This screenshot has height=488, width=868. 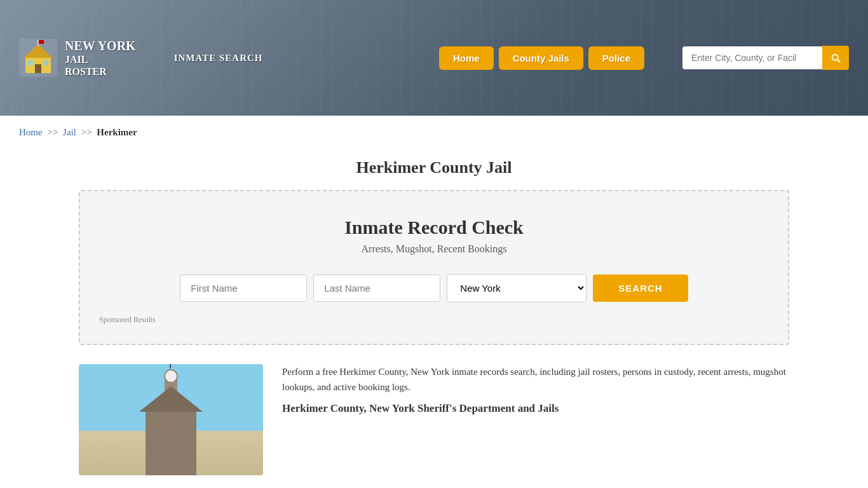 What do you see at coordinates (434, 288) in the screenshot?
I see `search-form-row: AlabamaAlaskaArizonaArkansasCaliforniaCo…` at bounding box center [434, 288].